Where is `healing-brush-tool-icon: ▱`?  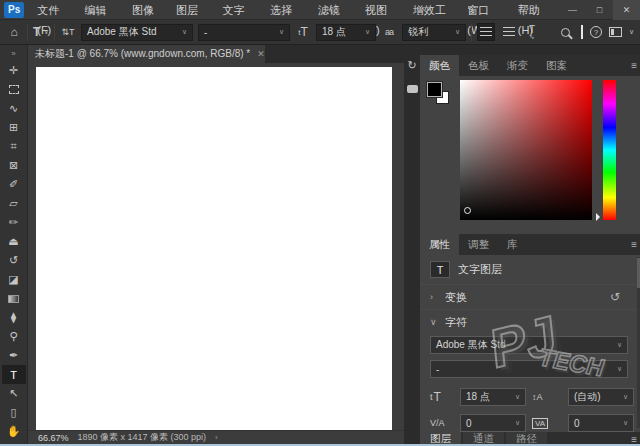
healing-brush-tool-icon: ▱ is located at coordinates (13, 204).